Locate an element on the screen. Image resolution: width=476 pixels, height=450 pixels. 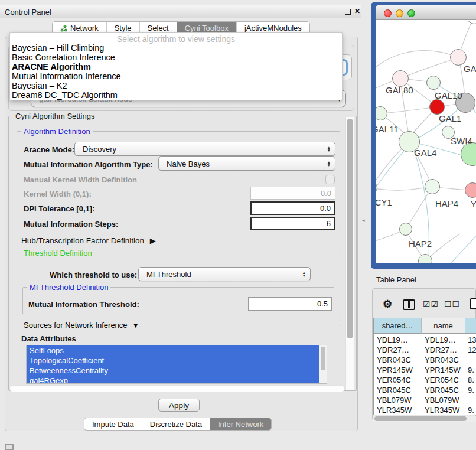
algorithm-option: Mutual Information Inference is located at coordinates (176, 76).